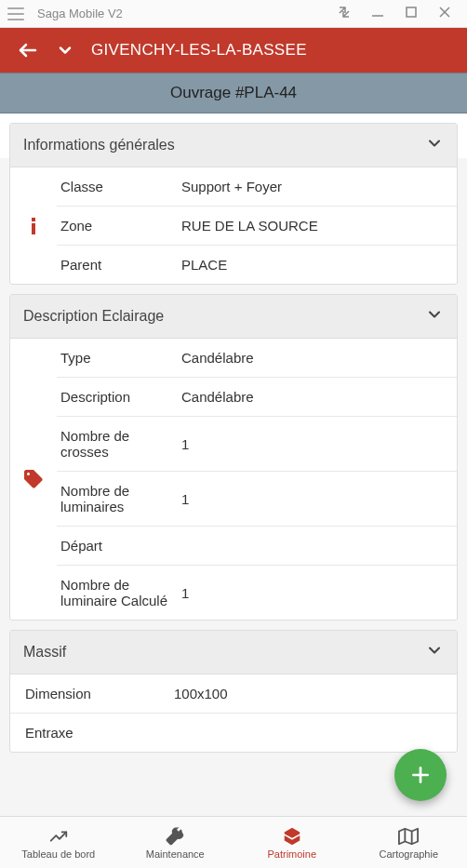 Image resolution: width=467 pixels, height=868 pixels. I want to click on header-dropdown-icon, so click(65, 50).